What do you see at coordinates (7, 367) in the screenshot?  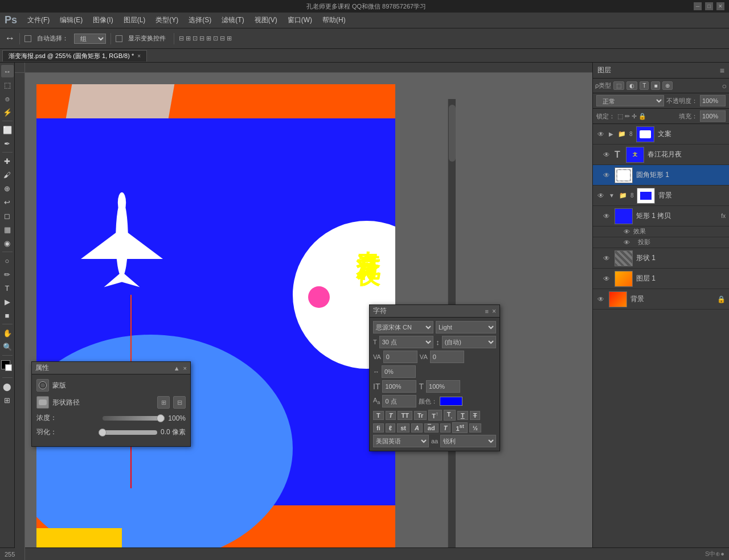 I see `color-swatches` at bounding box center [7, 367].